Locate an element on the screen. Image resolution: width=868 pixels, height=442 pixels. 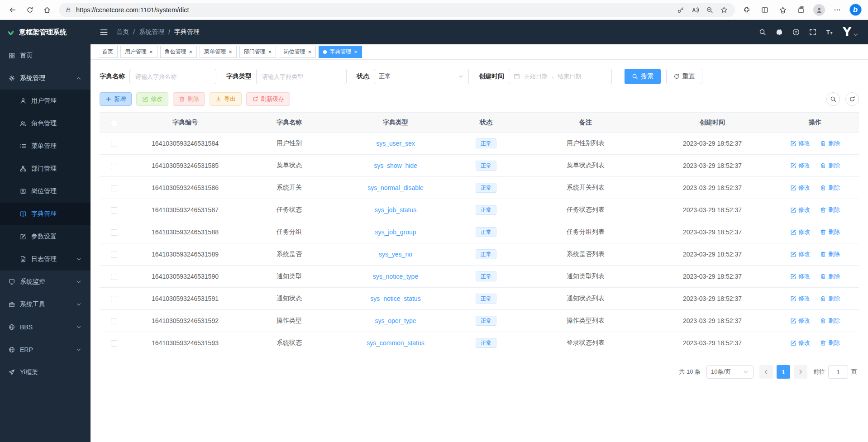
app-logo: 意框架管理系统 is located at coordinates (45, 32).